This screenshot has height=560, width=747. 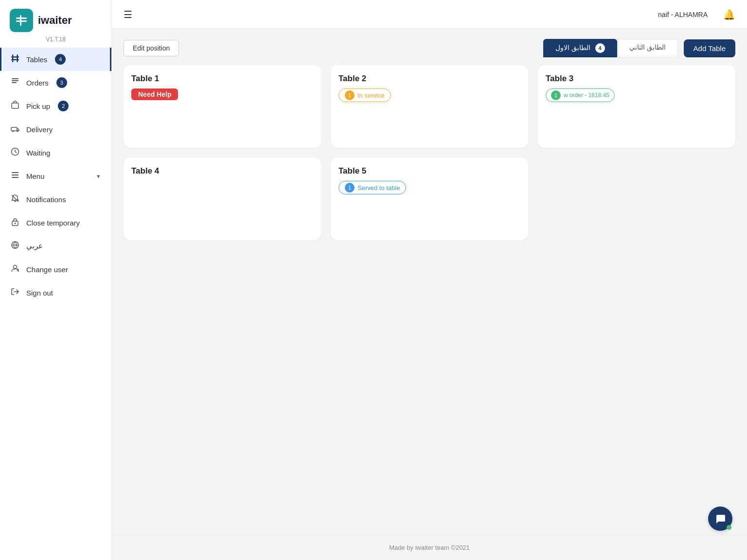 What do you see at coordinates (720, 519) in the screenshot?
I see `chat-button` at bounding box center [720, 519].